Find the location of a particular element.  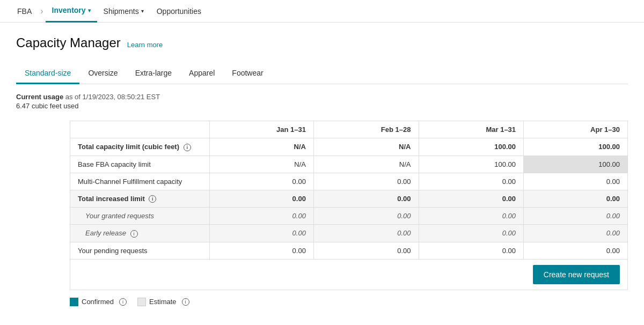

create-new-request-button: Create new request is located at coordinates (576, 275).